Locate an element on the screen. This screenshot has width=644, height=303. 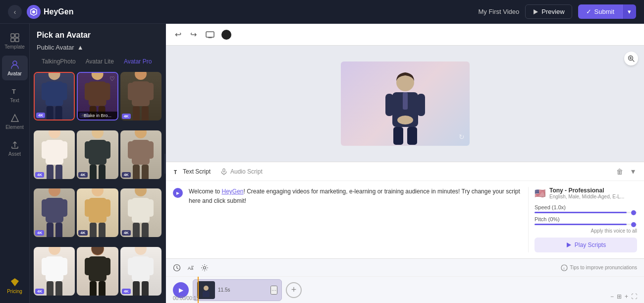
rotate-icon: ↻ is located at coordinates (462, 137).